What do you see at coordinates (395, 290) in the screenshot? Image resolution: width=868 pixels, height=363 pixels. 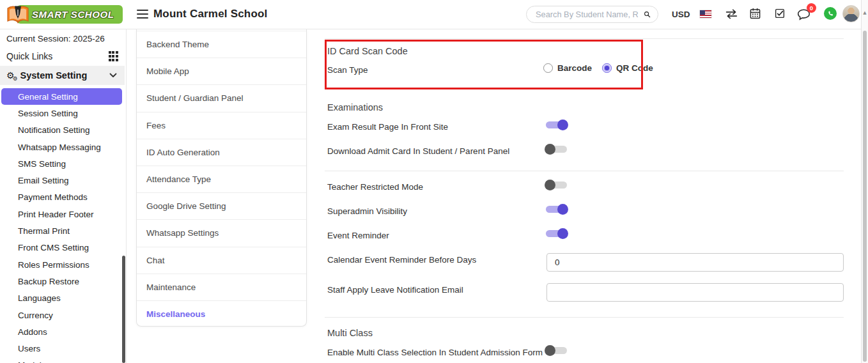 I see `staff-leave-email-label: Staff Apply Leave Notification Email` at bounding box center [395, 290].